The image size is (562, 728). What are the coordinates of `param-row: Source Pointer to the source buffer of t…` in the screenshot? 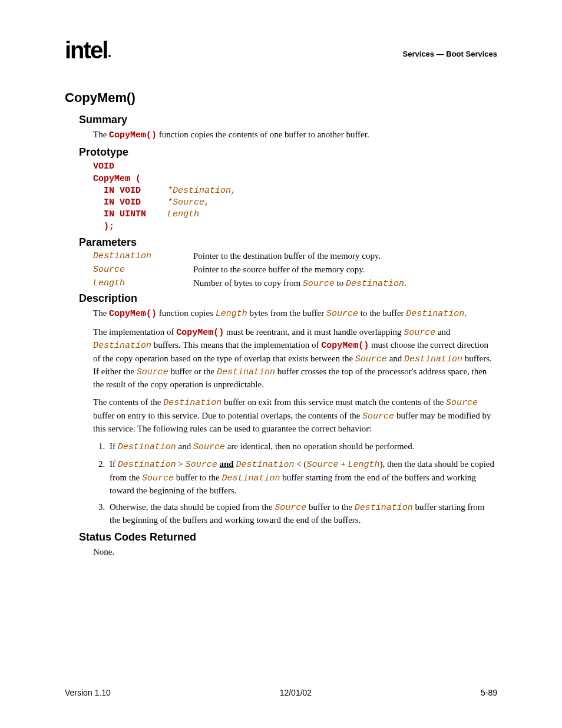 It's located at (295, 270).